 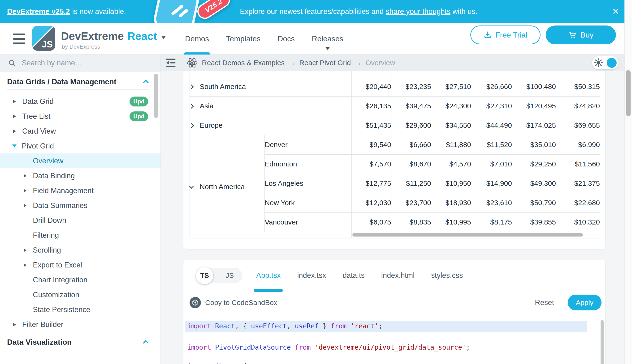 I want to click on theme-toggle-knob, so click(x=612, y=63).